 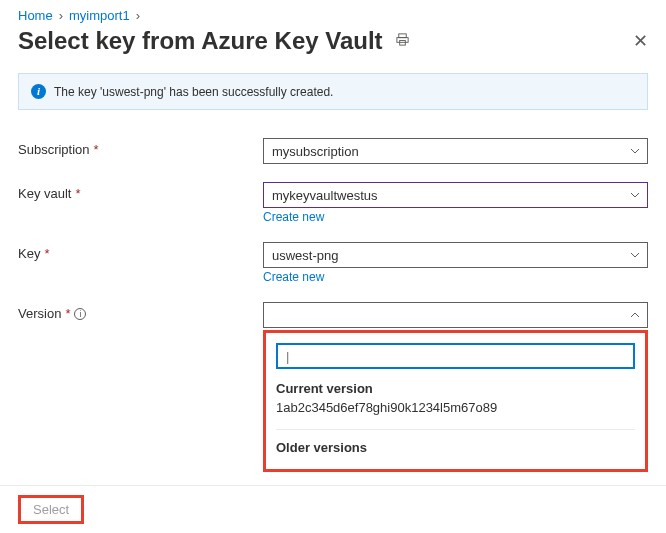 What do you see at coordinates (40, 314) in the screenshot?
I see `version-label: Version` at bounding box center [40, 314].